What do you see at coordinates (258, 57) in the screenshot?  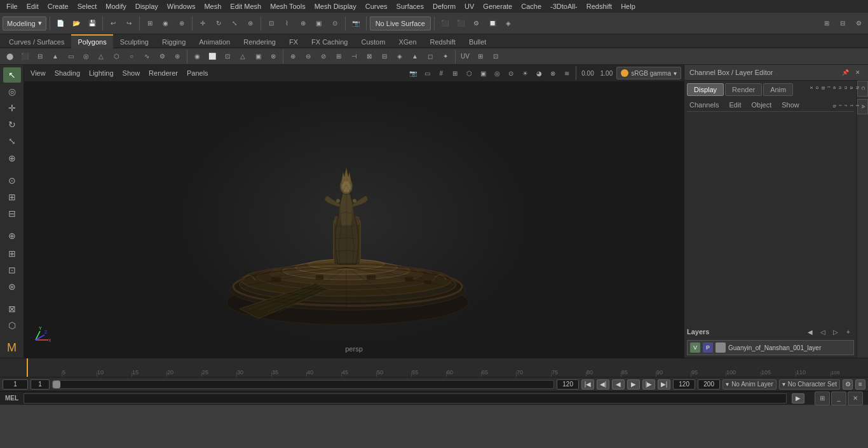 I see `subdiv-plane-button: ▣` at bounding box center [258, 57].